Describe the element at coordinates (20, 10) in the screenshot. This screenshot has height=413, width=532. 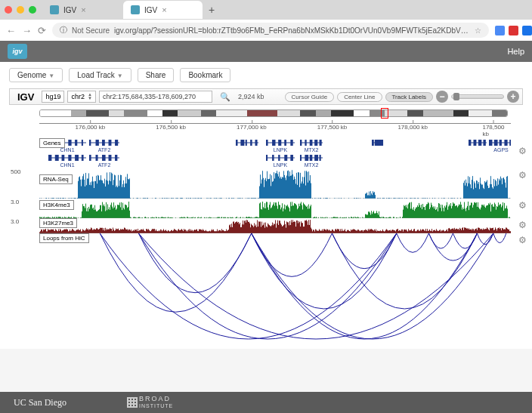
I see `minimize-window` at that location.